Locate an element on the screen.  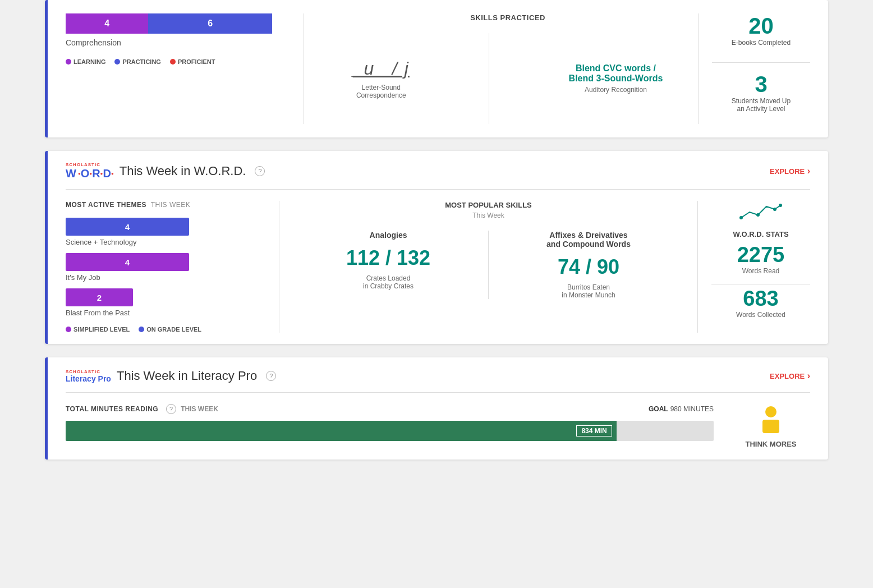
minutes-header-row: TOTAL MINUTES READING ? THIS WEEK GOAL 9… is located at coordinates (389, 409).